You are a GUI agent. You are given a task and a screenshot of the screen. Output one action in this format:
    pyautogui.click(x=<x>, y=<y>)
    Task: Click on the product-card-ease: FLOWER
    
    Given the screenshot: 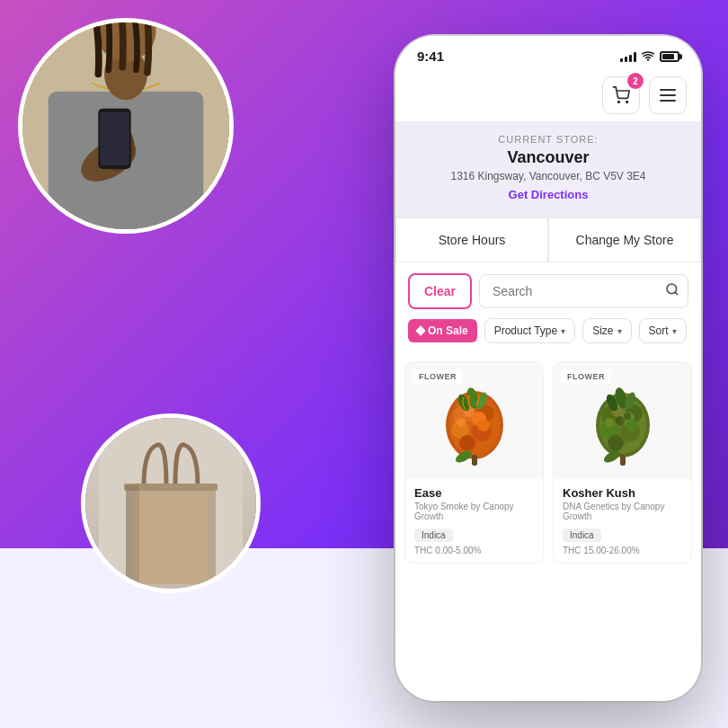 What is the action you would take?
    pyautogui.click(x=475, y=462)
    